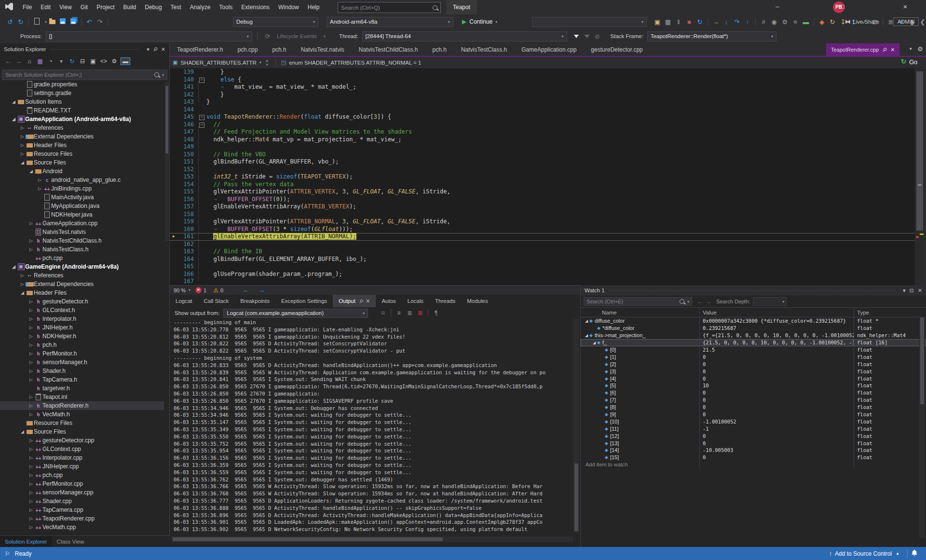 This screenshot has height=560, width=926. What do you see at coordinates (26, 542) in the screenshot?
I see `bottom-tab-solution-explorer: Solution Explorer` at bounding box center [26, 542].